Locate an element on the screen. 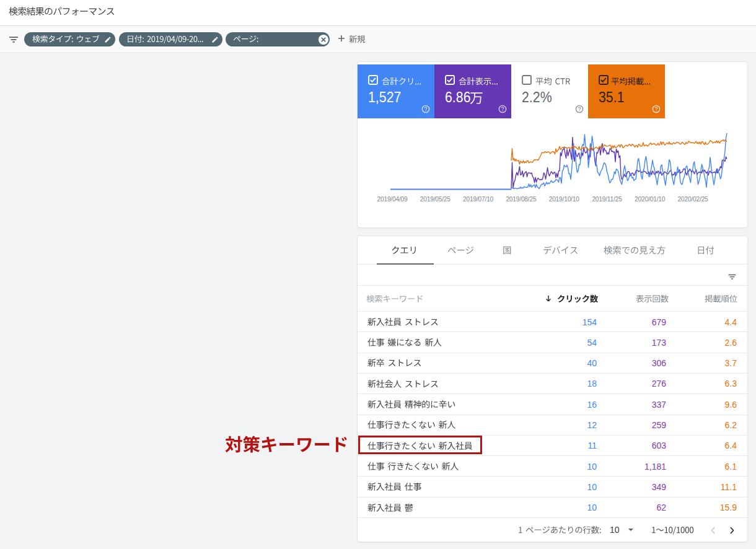  svg-text: 2019/05/25 is located at coordinates (436, 200).